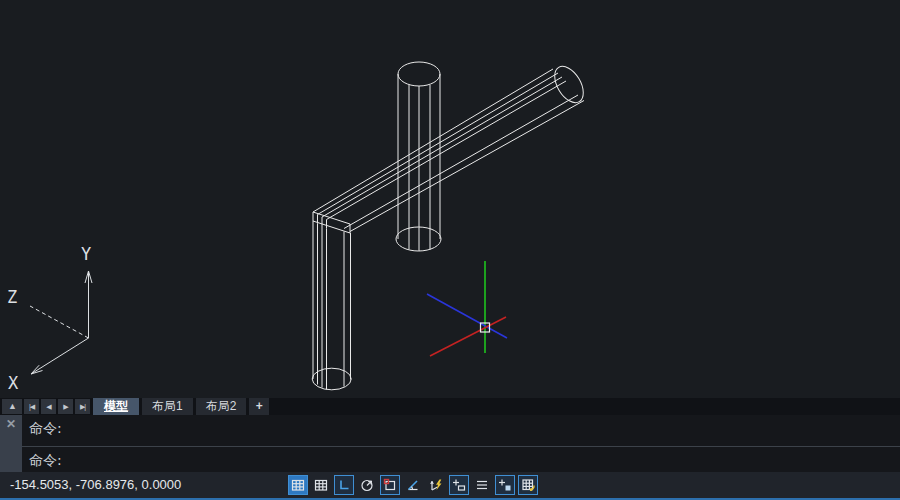 This screenshot has width=900, height=500. Describe the element at coordinates (467, 308) in the screenshot. I see `crosshair-cursor` at that location.